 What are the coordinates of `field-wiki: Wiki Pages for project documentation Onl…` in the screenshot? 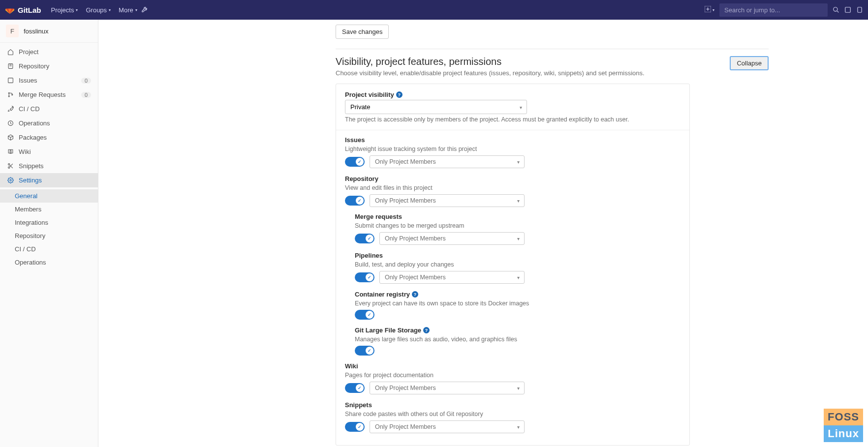 It's located at (513, 379).